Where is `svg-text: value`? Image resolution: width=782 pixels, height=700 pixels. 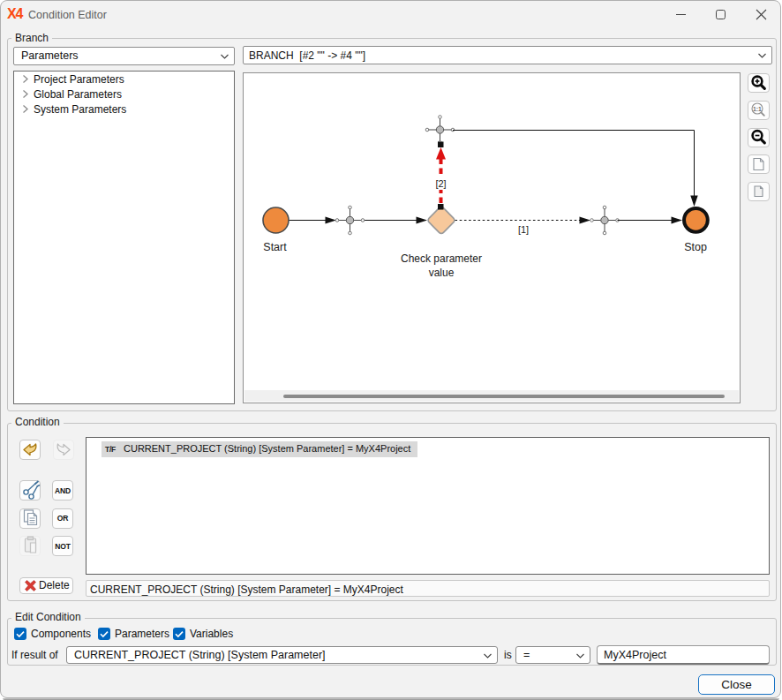
svg-text: value is located at coordinates (441, 273).